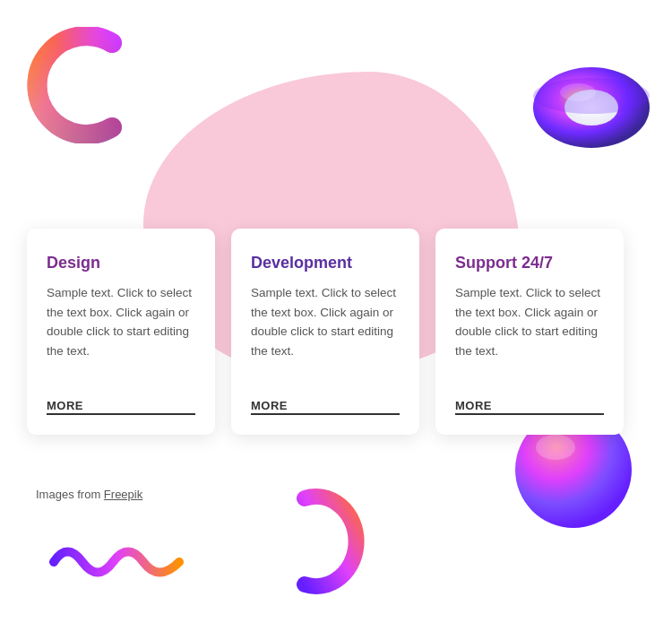  Describe the element at coordinates (121, 407) in the screenshot. I see `card-design-more-link: MORE` at that location.